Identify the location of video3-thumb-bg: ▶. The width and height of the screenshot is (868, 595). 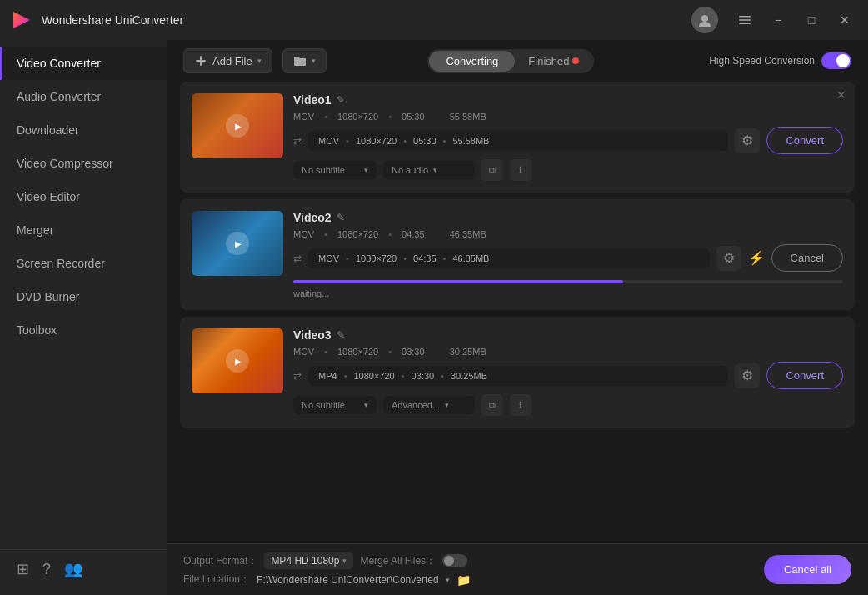
(237, 361).